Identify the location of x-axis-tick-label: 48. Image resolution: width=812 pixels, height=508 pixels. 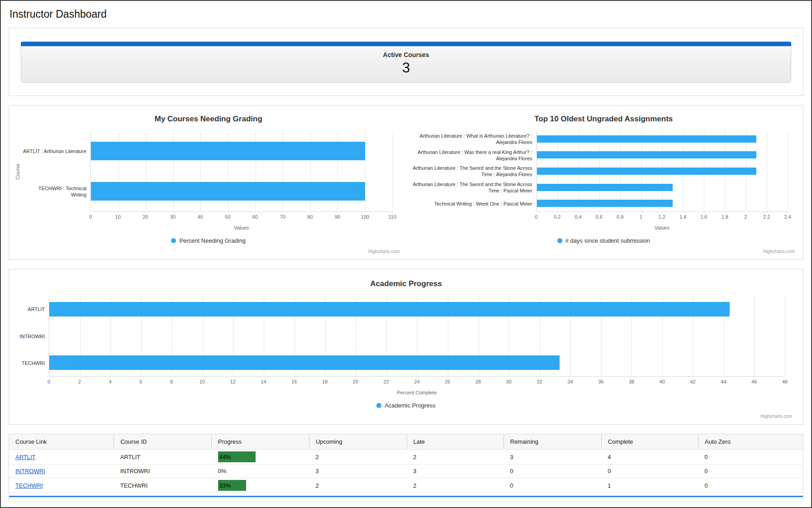
(785, 382).